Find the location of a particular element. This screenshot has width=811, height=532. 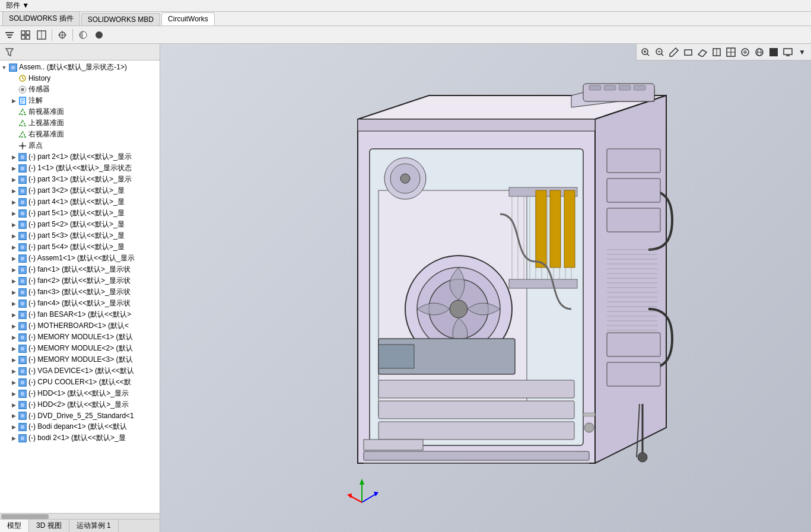

top-expand is located at coordinates (14, 123).